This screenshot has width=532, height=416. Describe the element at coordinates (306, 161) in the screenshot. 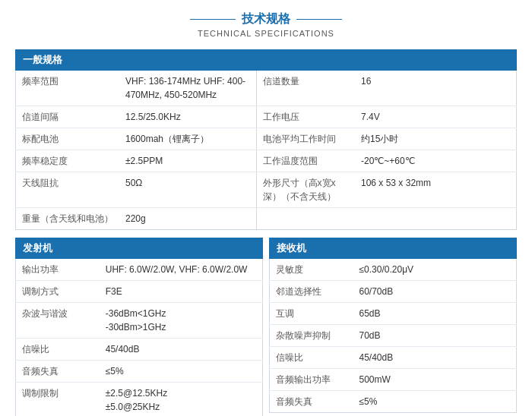

I see `row-label2: 工作温度范围` at that location.